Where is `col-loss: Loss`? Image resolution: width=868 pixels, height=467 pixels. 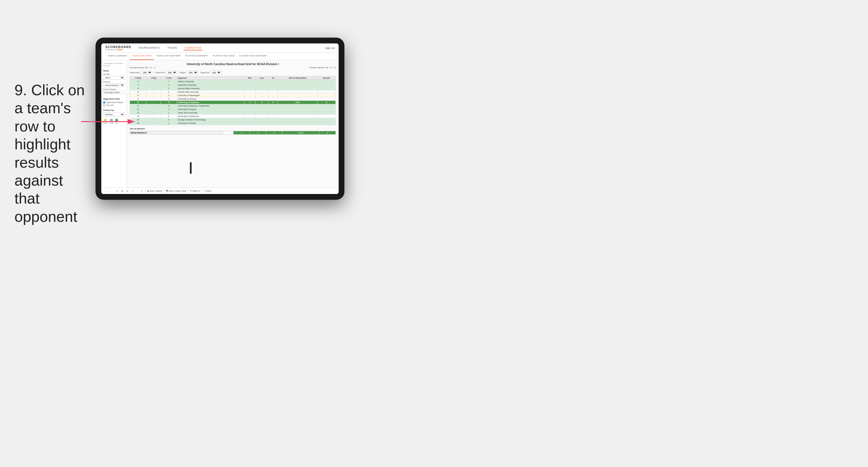 col-loss: Loss is located at coordinates (262, 78).